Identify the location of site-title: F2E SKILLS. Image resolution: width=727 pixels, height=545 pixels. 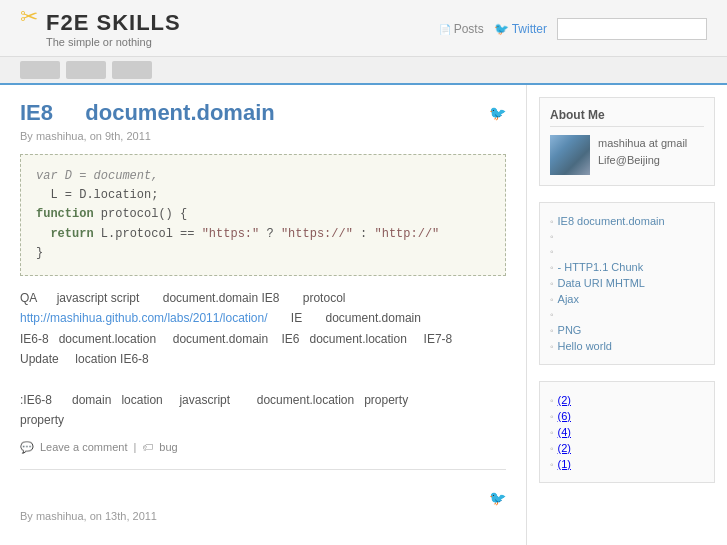
(114, 23).